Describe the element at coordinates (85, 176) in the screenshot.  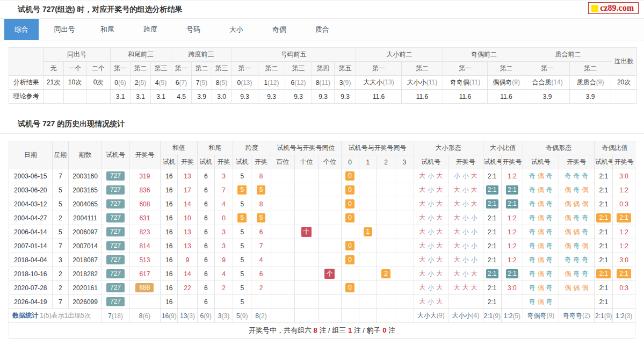
I see `cell-period: 2003160` at that location.